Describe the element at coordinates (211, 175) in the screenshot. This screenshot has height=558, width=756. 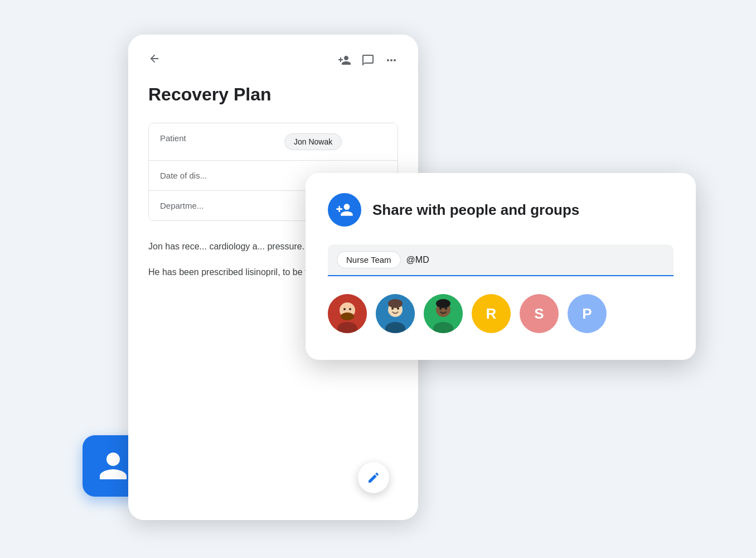
I see `discharge-date-label: Date of dis...` at that location.